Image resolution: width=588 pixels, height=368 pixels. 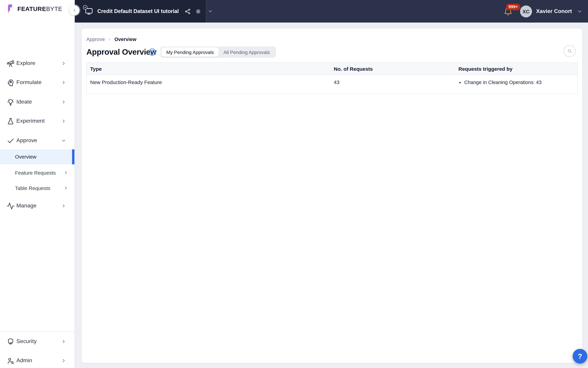 What do you see at coordinates (37, 64) in the screenshot?
I see `sidebar-item-explore: Explore` at bounding box center [37, 64].